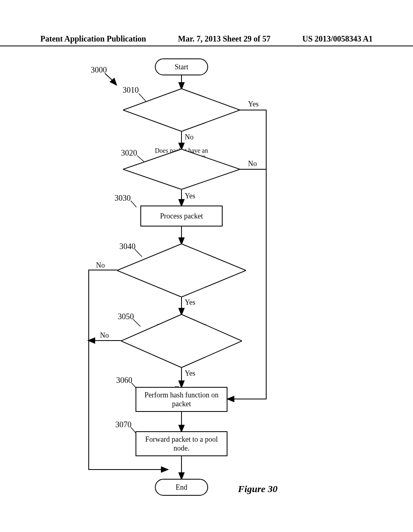 This screenshot has height=532, width=413. What do you see at coordinates (181, 67) in the screenshot?
I see `start-label: Start` at bounding box center [181, 67].